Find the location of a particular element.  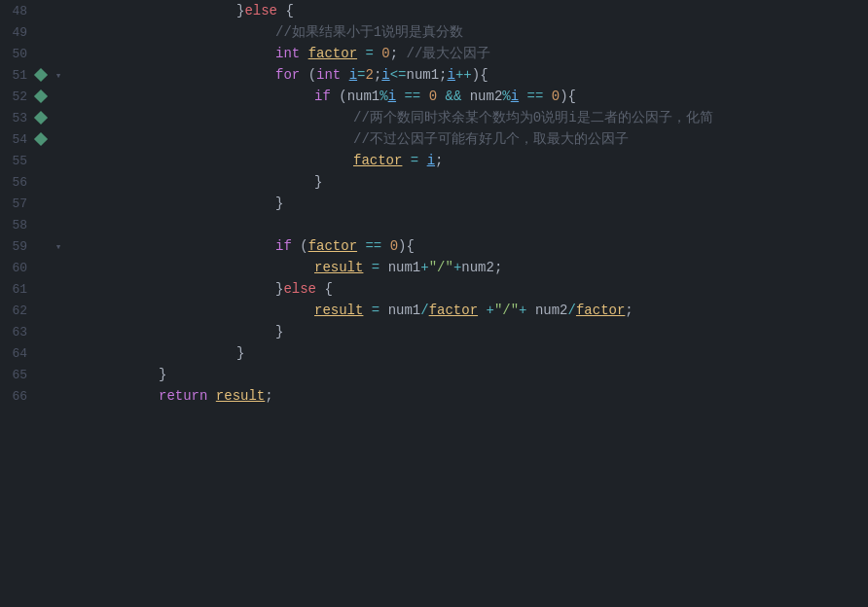

token-kw: if is located at coordinates (323, 96).